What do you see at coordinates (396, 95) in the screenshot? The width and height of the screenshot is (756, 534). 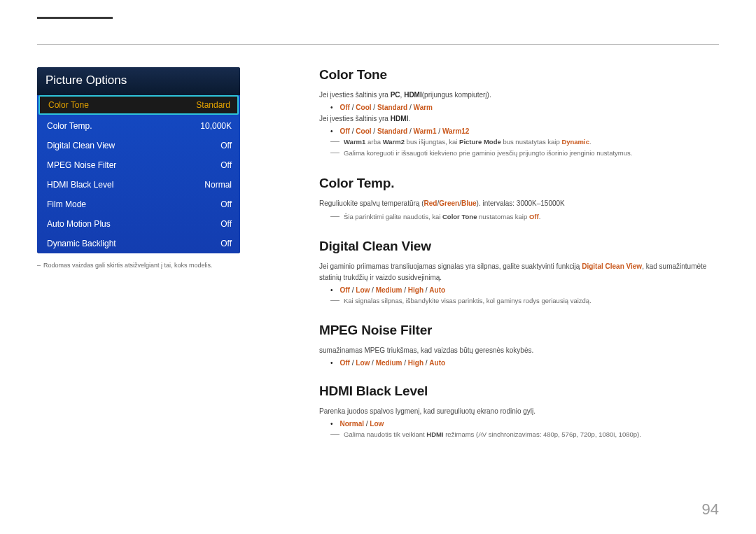 I see `bold-text: PC` at bounding box center [396, 95].